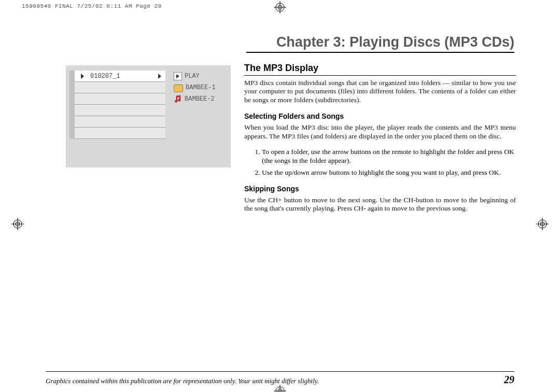 The image size is (560, 392). I want to click on play-icon, so click(178, 76).